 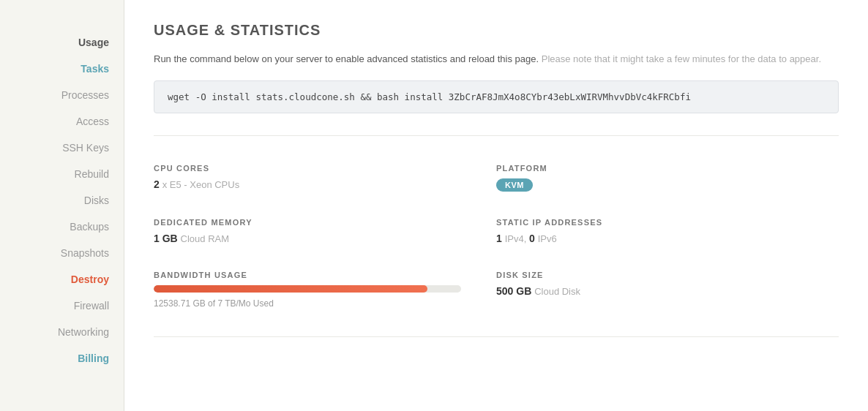 What do you see at coordinates (61, 332) in the screenshot?
I see `sidebar-item-networking: Networking` at bounding box center [61, 332].